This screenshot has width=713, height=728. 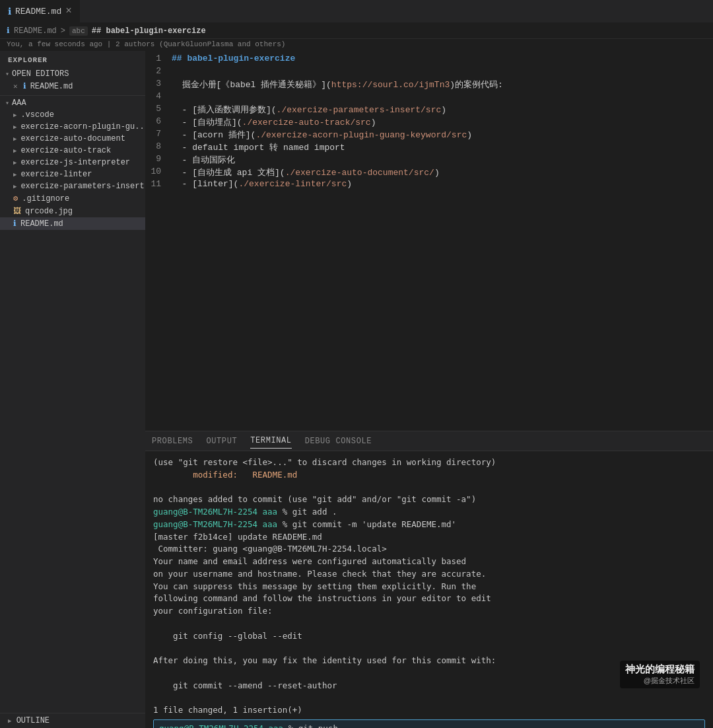 I want to click on git-meta-text: You, a few seconds ago | 2 authors (Quar…, so click(x=146, y=44).